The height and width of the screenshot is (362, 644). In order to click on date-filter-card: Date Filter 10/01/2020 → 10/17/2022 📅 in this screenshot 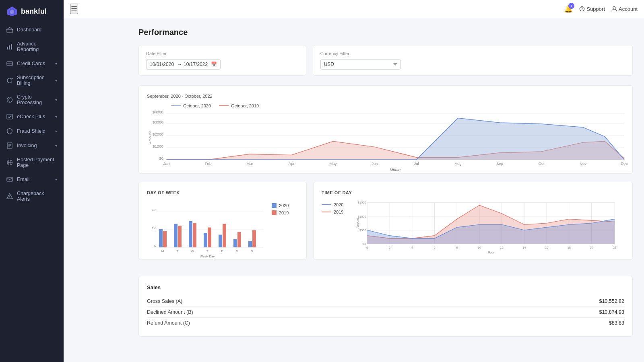, I will do `click(222, 60)`.